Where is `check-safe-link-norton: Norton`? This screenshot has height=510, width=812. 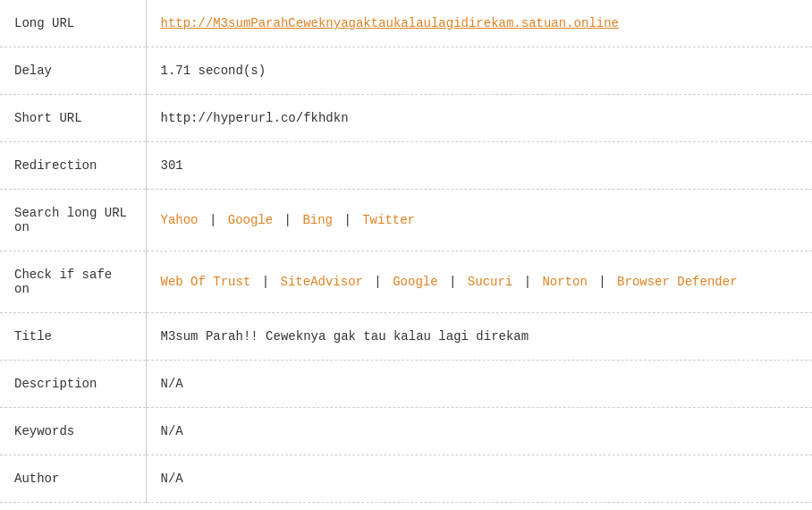 check-safe-link-norton: Norton is located at coordinates (564, 282).